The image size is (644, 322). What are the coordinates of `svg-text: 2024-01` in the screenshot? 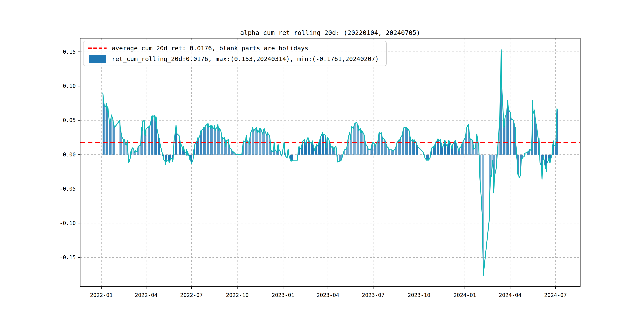 It's located at (465, 295).